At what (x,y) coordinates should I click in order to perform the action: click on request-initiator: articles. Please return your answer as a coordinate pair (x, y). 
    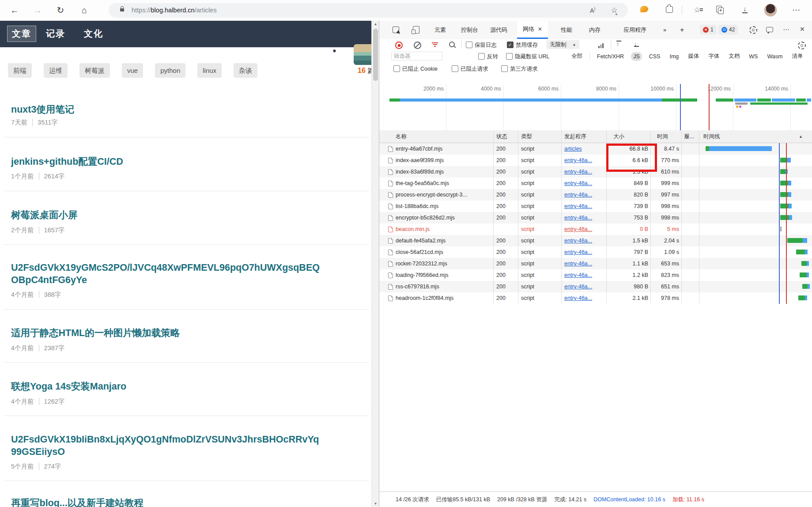
    Looking at the image, I should click on (584, 149).